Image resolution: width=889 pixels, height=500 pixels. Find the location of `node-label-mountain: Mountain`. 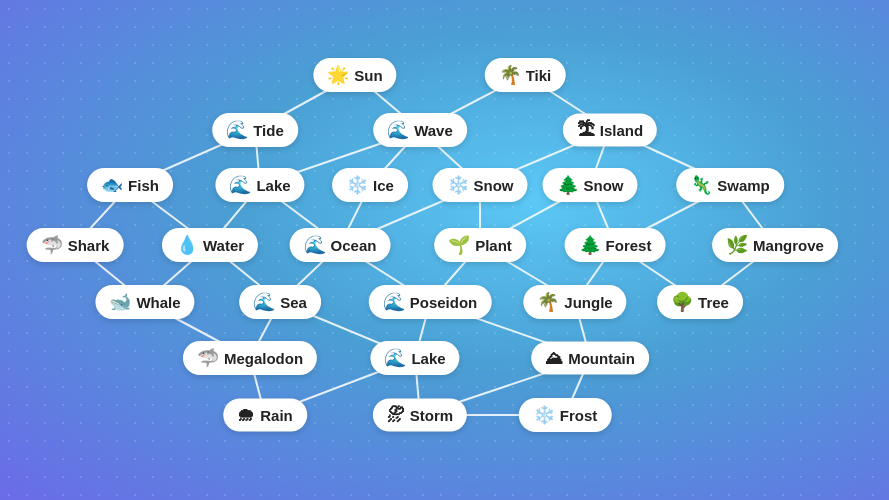

node-label-mountain: Mountain is located at coordinates (602, 358).